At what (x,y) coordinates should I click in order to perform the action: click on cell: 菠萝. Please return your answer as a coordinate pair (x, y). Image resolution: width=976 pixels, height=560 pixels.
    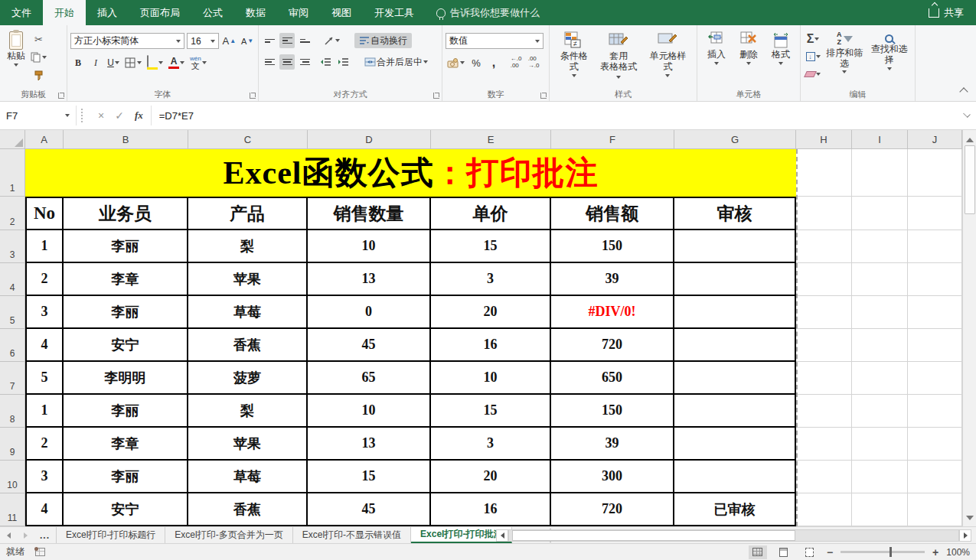
    Looking at the image, I should click on (248, 378).